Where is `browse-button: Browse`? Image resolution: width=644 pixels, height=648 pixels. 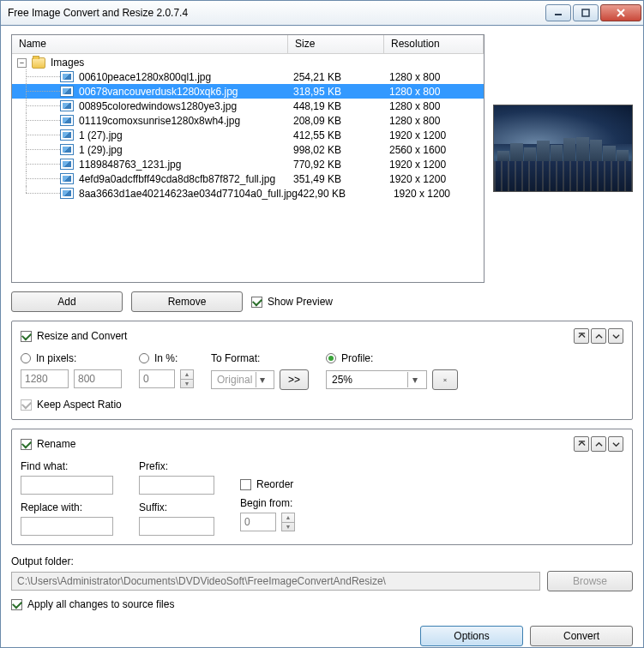
browse-button: Browse is located at coordinates (590, 581).